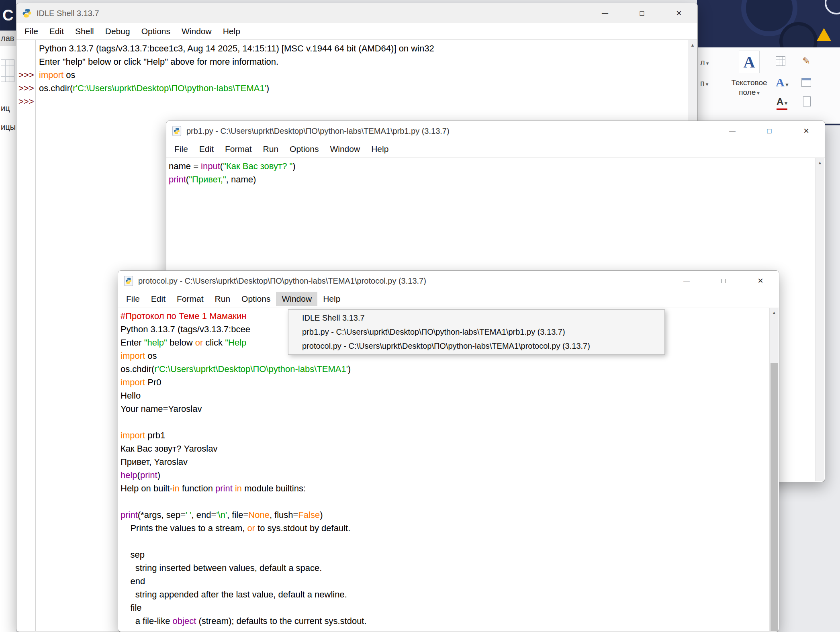  Describe the element at coordinates (445, 629) in the screenshot. I see `code-line: flush` at that location.